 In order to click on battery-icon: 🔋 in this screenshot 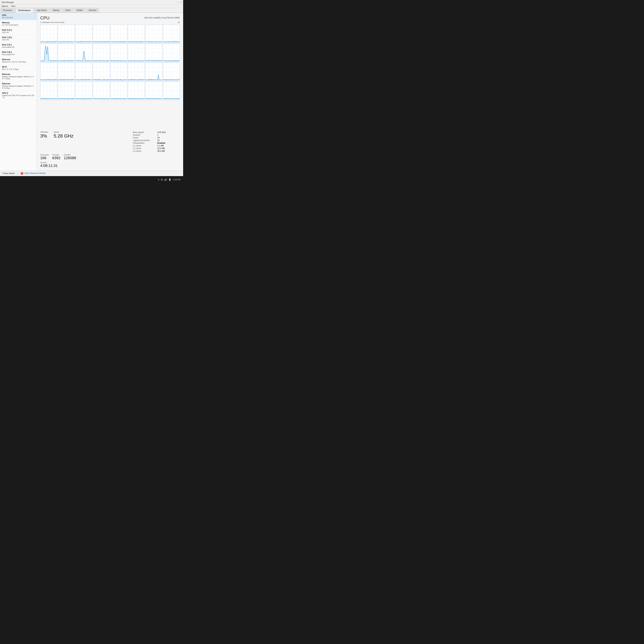, I will do `click(170, 180)`.